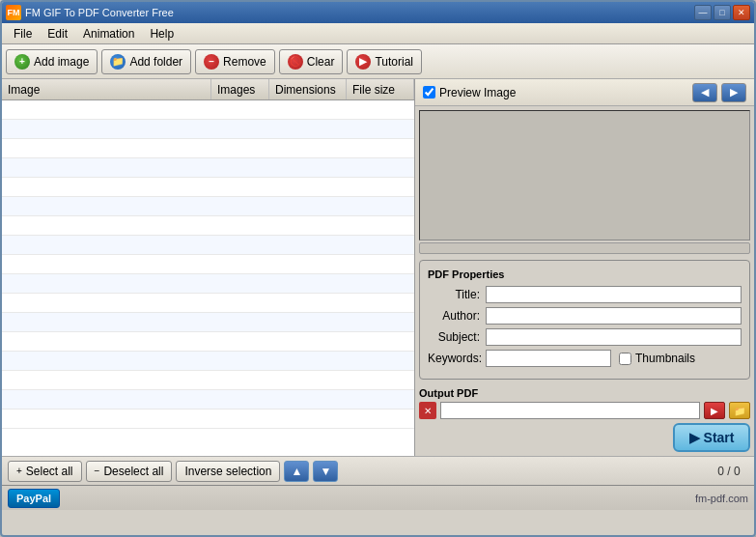 This screenshot has width=756, height=537. I want to click on preview-back-button: ◀, so click(705, 93).